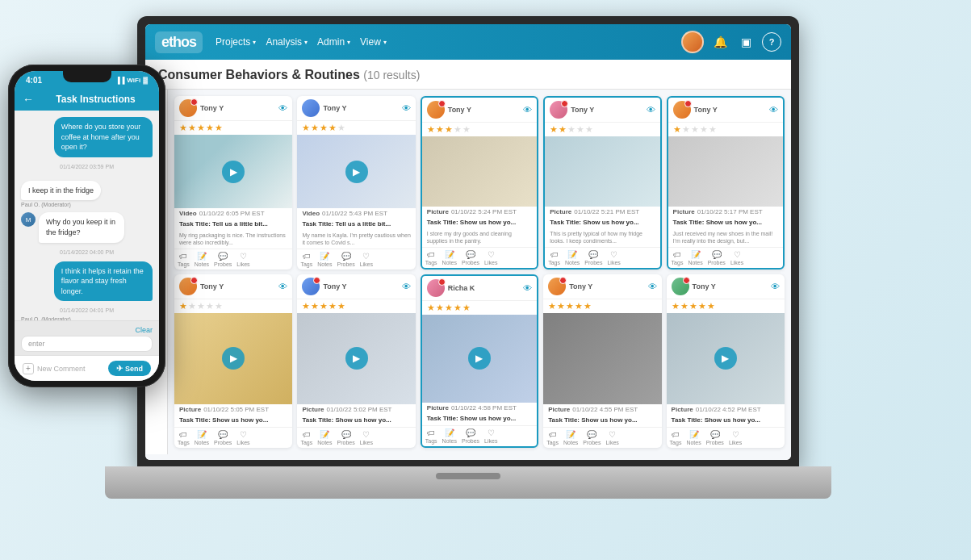  I want to click on status-icons: ▐▐ WiFi ▓, so click(132, 81).